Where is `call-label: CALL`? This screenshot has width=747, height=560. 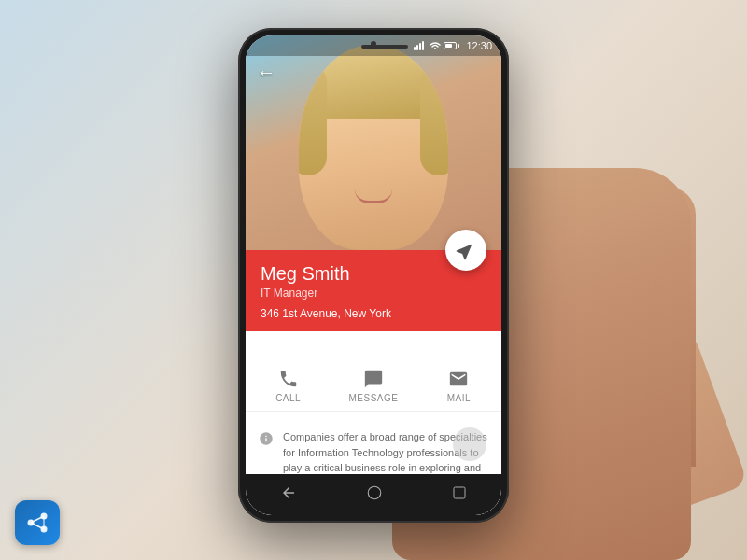 call-label: CALL is located at coordinates (288, 398).